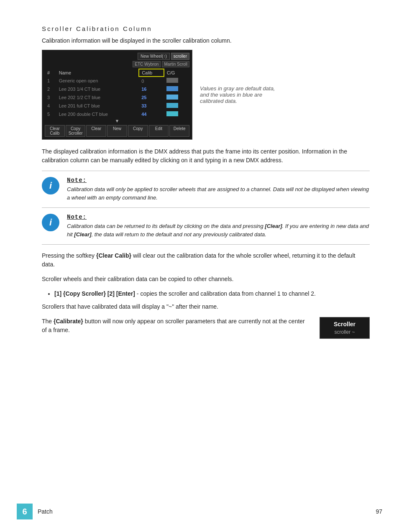  Describe the element at coordinates (138, 131) in the screenshot. I see `copy-button: Copy` at that location.